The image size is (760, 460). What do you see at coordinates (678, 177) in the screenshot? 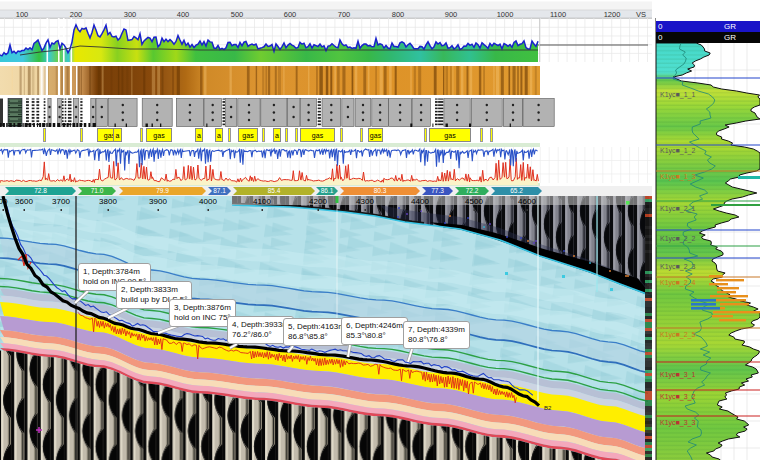
I see `svg-text: K1yc■_1_3` at bounding box center [678, 177].